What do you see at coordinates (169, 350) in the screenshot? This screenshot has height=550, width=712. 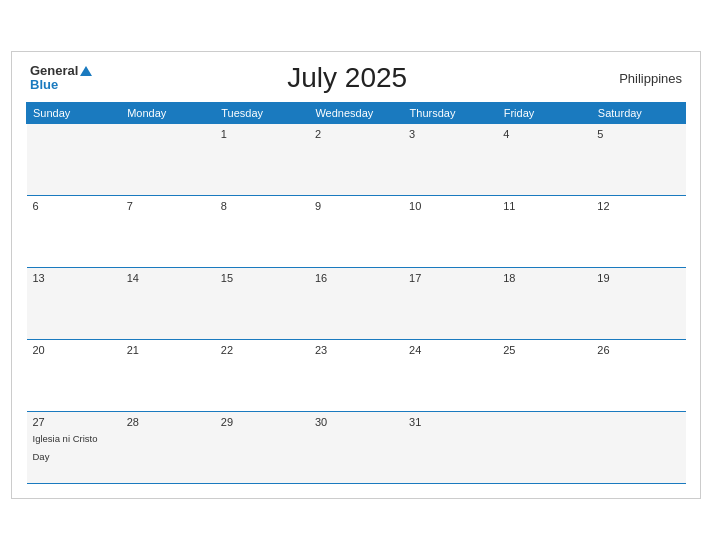 I see `day-number: 21` at bounding box center [169, 350].